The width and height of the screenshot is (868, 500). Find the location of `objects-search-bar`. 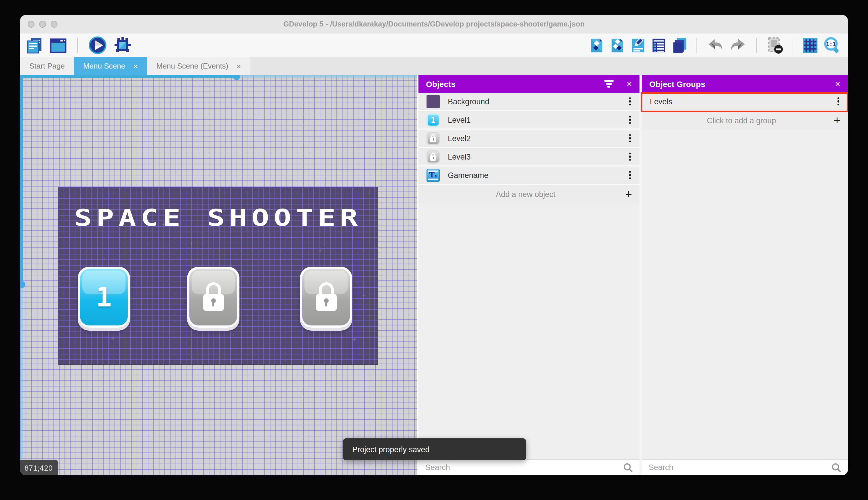

objects-search-bar is located at coordinates (529, 467).